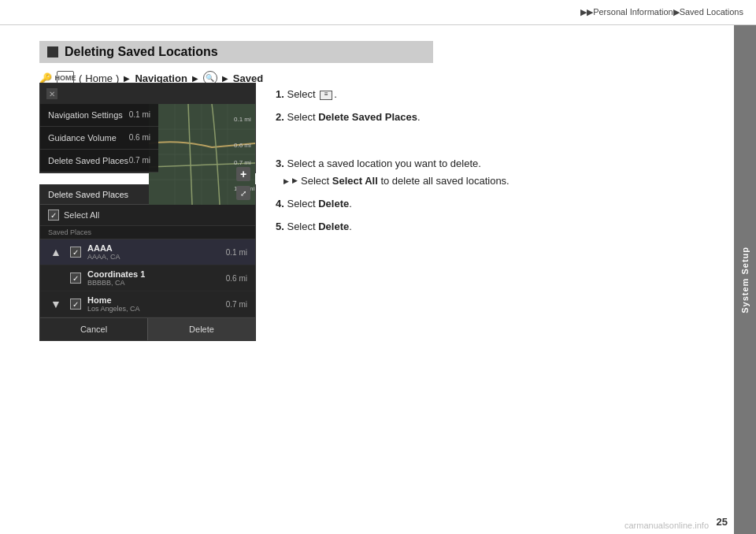 The height and width of the screenshot is (534, 756). Describe the element at coordinates (243, 120) in the screenshot. I see `svg-text: 0.1 mi` at that location.